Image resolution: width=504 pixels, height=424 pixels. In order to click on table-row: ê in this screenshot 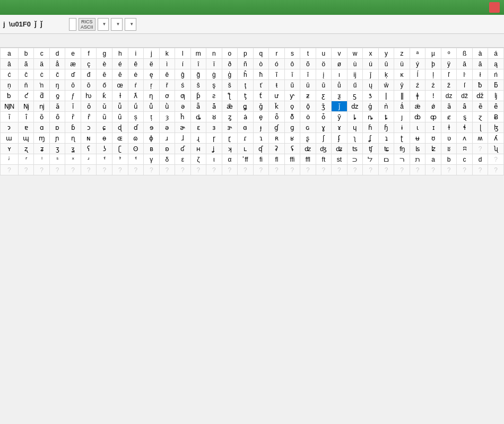, I will do `click(136, 64)`.